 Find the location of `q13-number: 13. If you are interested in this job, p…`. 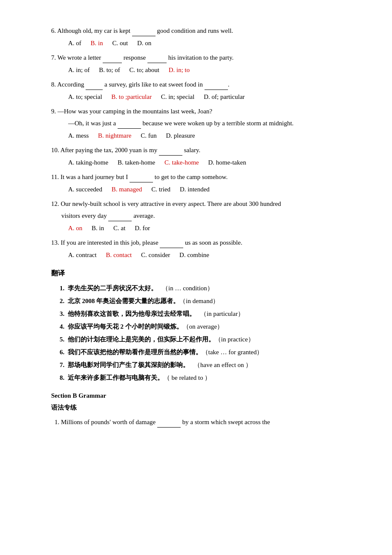

q13-number: 13. If you are interested in this job, p… is located at coordinates (106, 243).